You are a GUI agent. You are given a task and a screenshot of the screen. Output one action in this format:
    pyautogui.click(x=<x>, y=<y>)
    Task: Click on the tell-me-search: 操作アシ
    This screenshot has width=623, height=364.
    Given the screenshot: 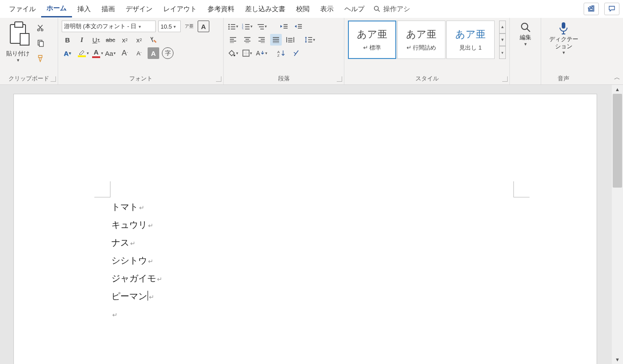 What is the action you would take?
    pyautogui.click(x=392, y=9)
    